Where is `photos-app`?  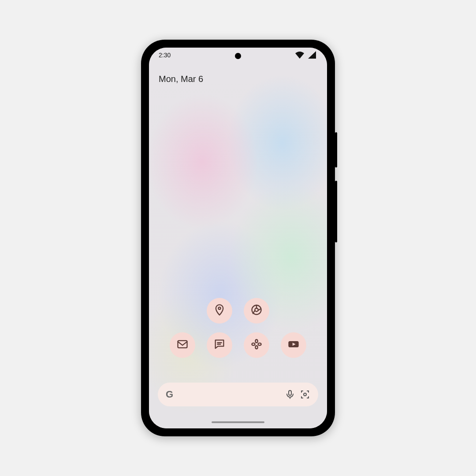
photos-app is located at coordinates (257, 345).